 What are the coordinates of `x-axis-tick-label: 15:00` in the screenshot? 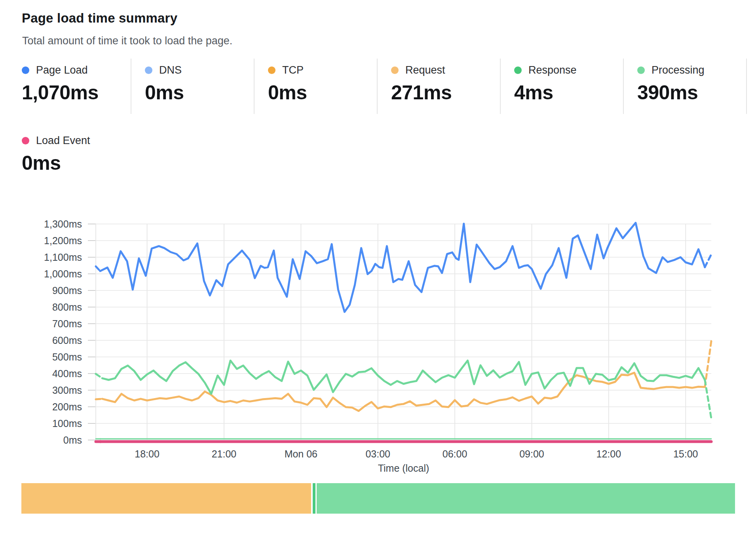 It's located at (686, 454).